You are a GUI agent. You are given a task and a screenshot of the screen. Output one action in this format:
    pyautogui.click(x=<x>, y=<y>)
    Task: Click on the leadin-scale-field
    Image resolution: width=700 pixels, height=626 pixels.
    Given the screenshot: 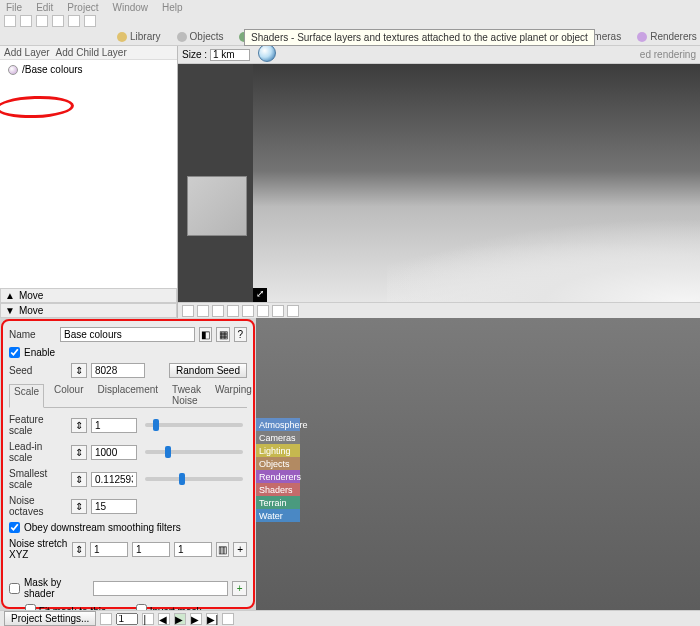 What is the action you would take?
    pyautogui.click(x=114, y=452)
    